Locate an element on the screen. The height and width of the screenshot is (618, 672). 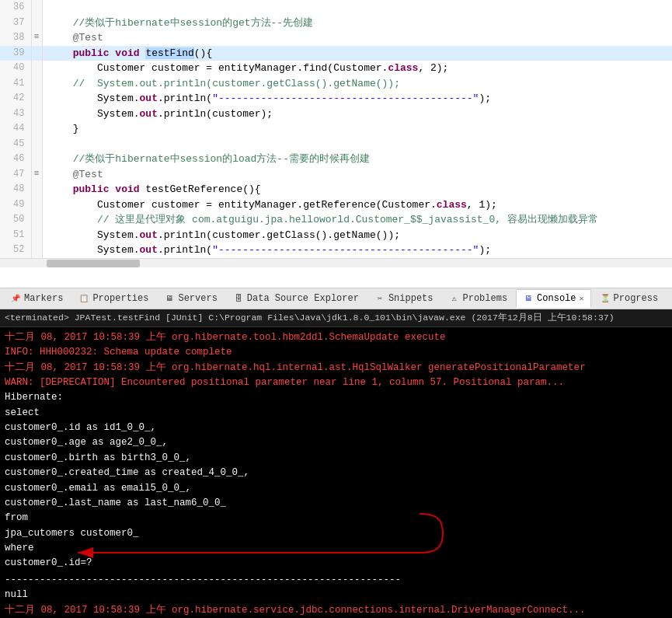
console-line-warn: WARN: [DEPRECATION] Encountered position… is located at coordinates (336, 382).